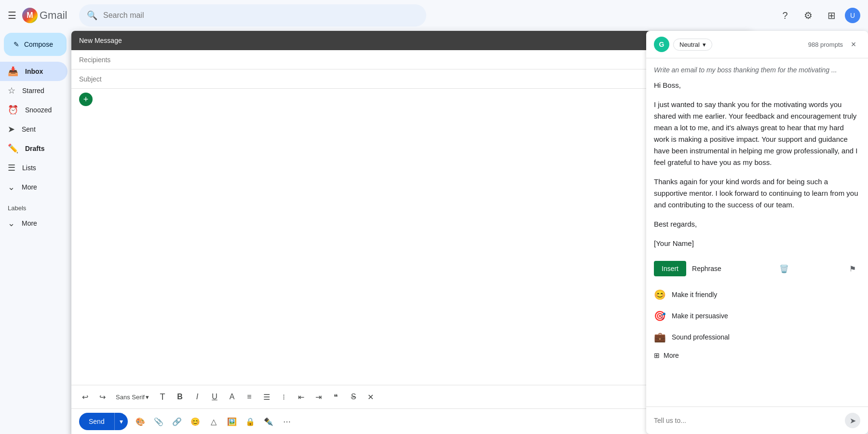 The width and height of the screenshot is (868, 434). What do you see at coordinates (232, 421) in the screenshot?
I see `photo-button: 🖼️` at bounding box center [232, 421].